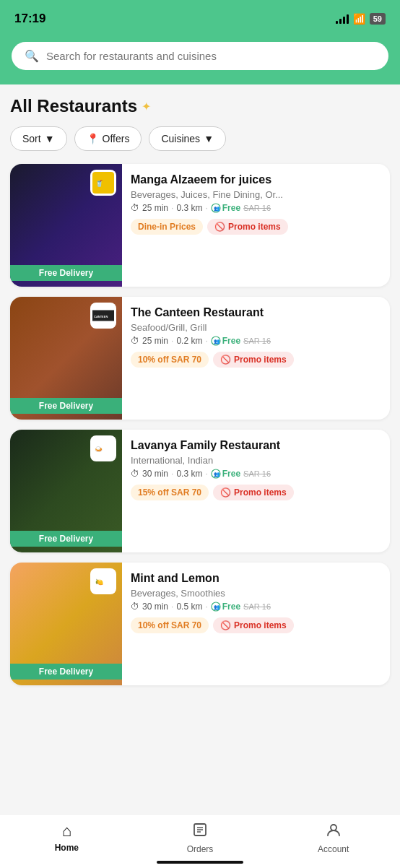  Describe the element at coordinates (256, 578) in the screenshot. I see `restaurant-name: Mint and Lemon` at that location.